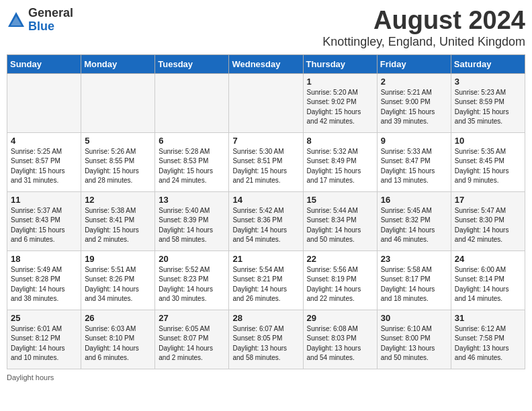  Describe the element at coordinates (488, 103) in the screenshot. I see `calendar-day-cell: 3Sunrise: 5:23 AM Sunset: 8:59 PM Daylig…` at that location.